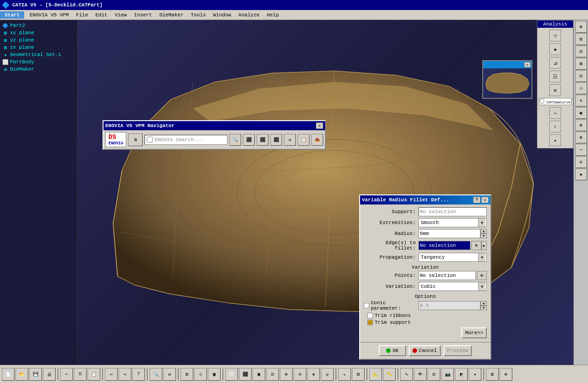  What do you see at coordinates (249, 140) in the screenshot?
I see `enovia-tool2: ⬛` at bounding box center [249, 140].